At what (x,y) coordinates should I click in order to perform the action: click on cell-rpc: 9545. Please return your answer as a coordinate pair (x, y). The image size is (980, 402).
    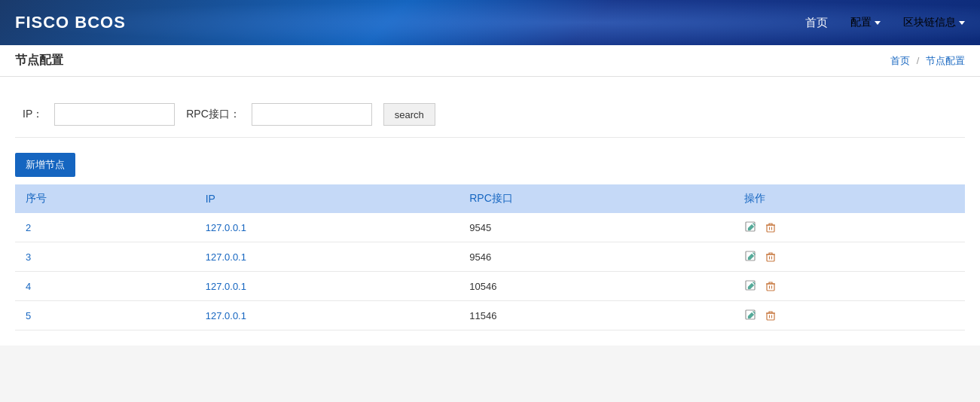
    Looking at the image, I should click on (597, 227).